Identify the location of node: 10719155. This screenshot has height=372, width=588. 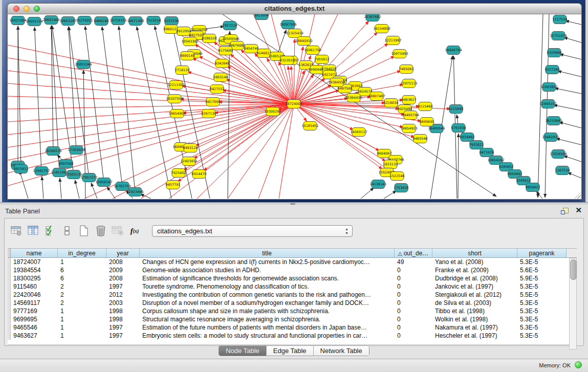
(118, 20).